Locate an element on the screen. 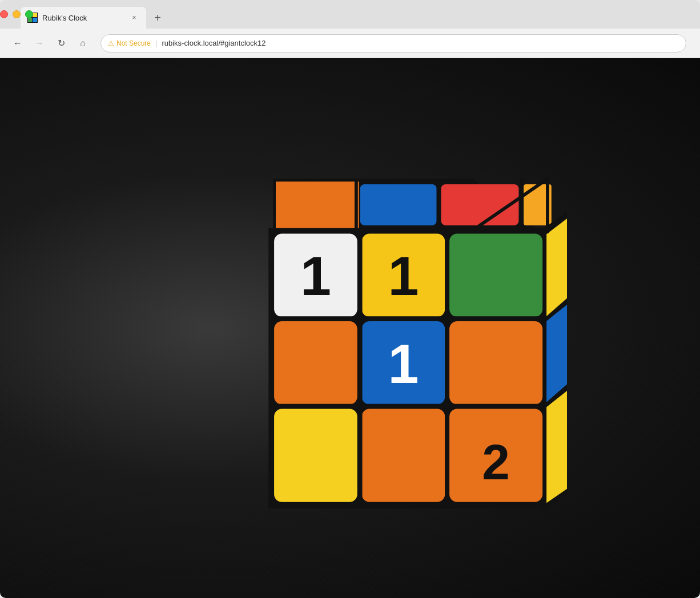 The image size is (700, 598). tab-title: Rubik's Clock is located at coordinates (83, 18).